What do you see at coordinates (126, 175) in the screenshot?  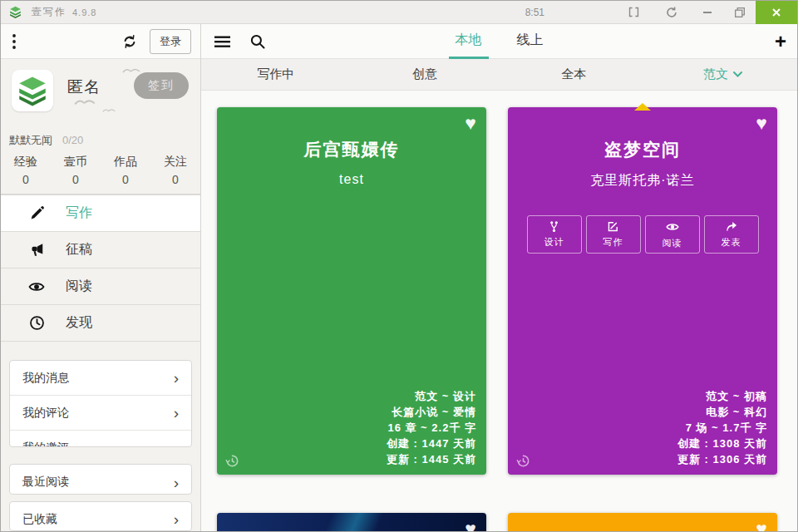 I see `stat-works: 作品 0` at bounding box center [126, 175].